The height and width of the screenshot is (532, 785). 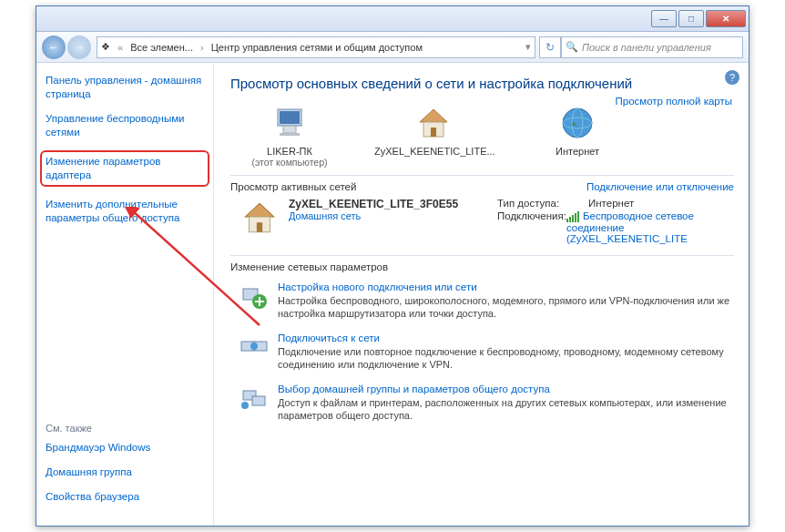 What do you see at coordinates (486, 301) in the screenshot?
I see `task-new-connection: Настройка нового подключения или сетиНас…` at bounding box center [486, 301].